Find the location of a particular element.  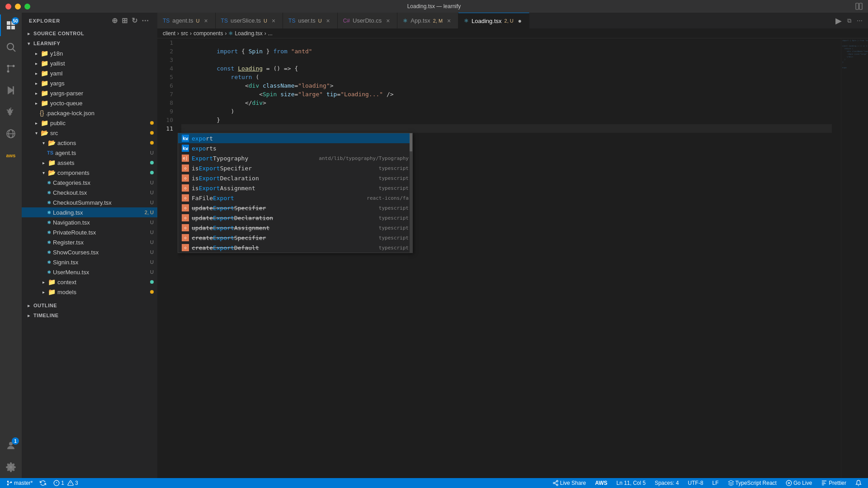

git-branch-item: master* is located at coordinates (19, 483).